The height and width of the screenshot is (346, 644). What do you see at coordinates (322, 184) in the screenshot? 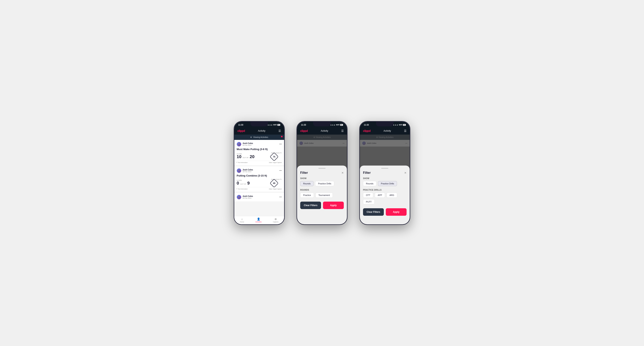
I see `show-chips-1: Rounds Practice Drills` at bounding box center [322, 184].